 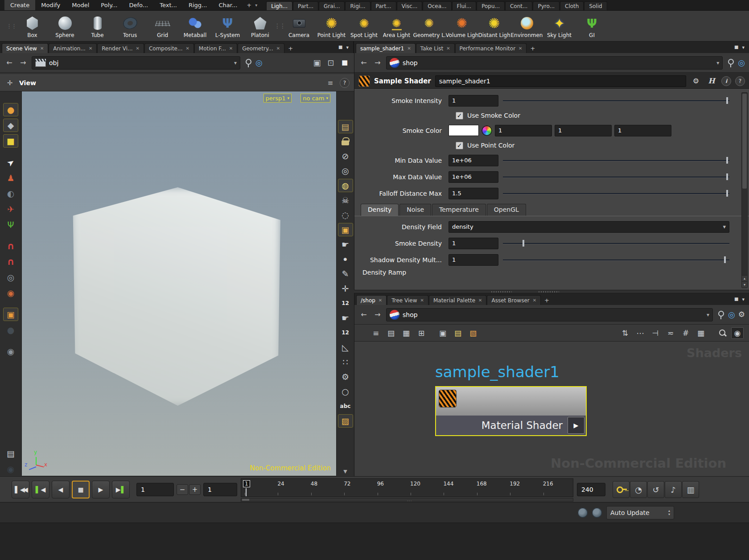 I want to click on environment-light-tool: Environmen..., so click(x=527, y=26).